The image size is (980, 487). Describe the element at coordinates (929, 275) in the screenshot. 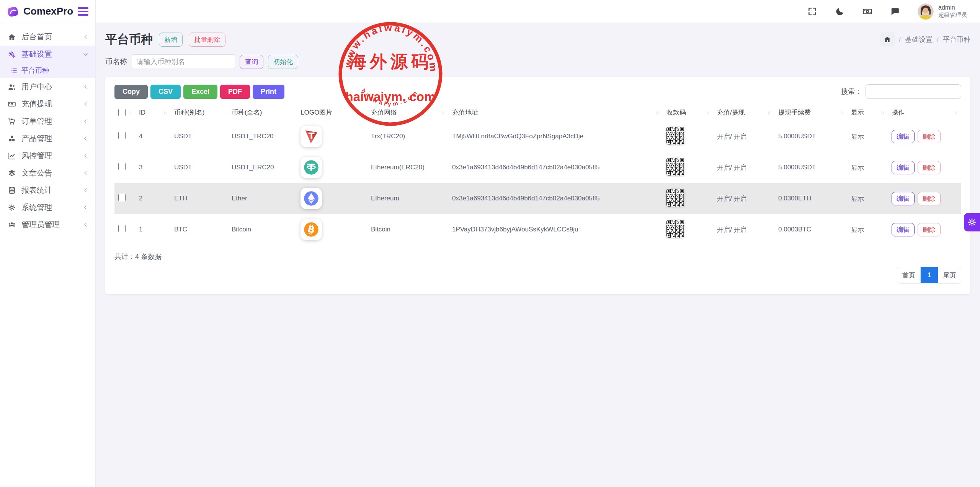

I see `pagination-page-1: 1` at that location.